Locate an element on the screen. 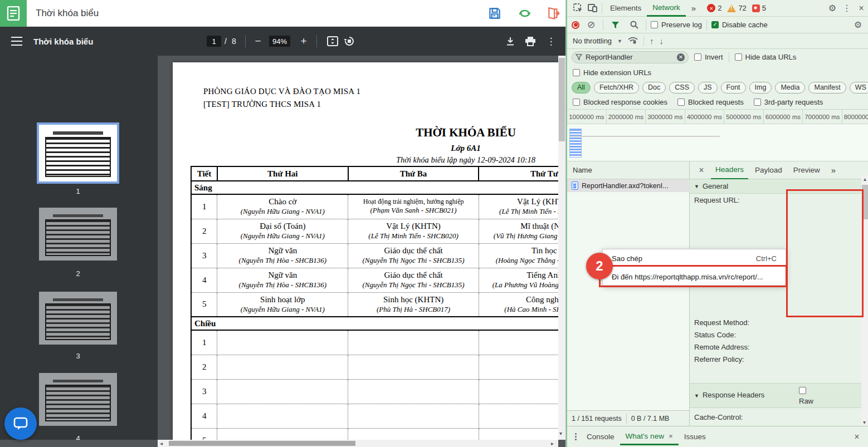 The image size is (868, 447). preserve-log-checkbox: Preserve log is located at coordinates (676, 24).